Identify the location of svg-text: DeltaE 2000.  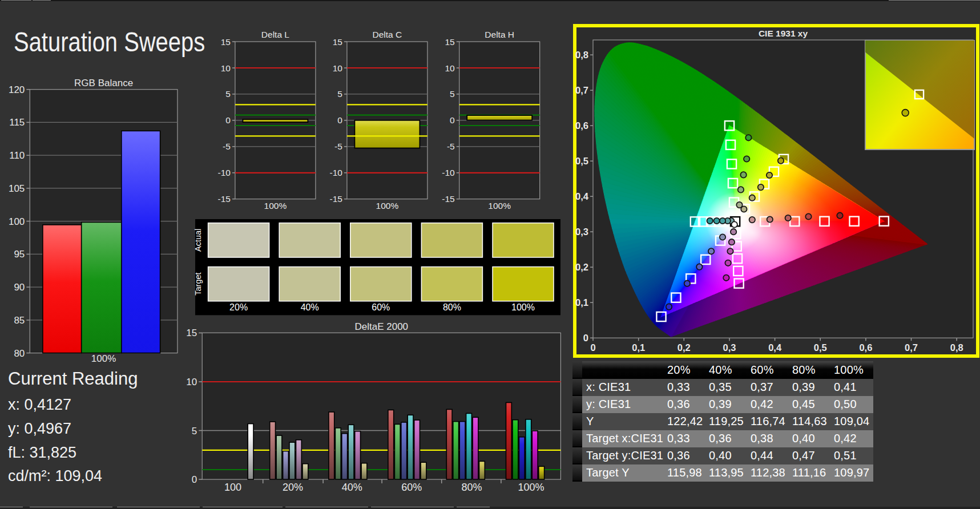
(382, 326).